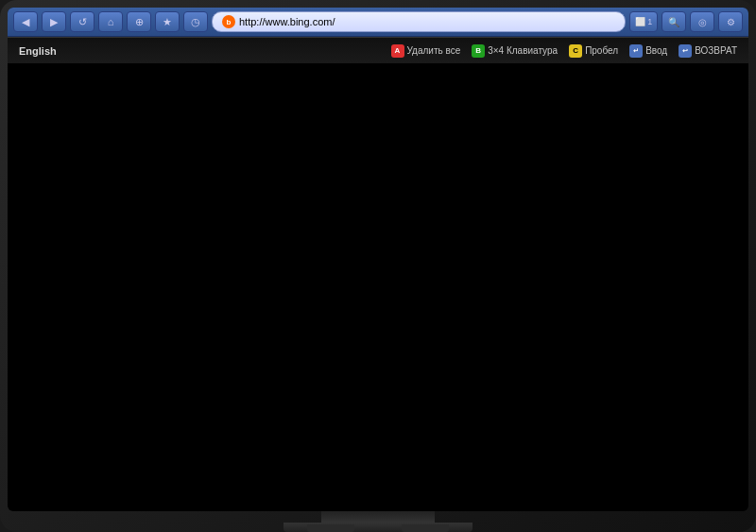 The width and height of the screenshot is (756, 532). Describe the element at coordinates (82, 22) in the screenshot. I see `reload-button: ↺` at that location.